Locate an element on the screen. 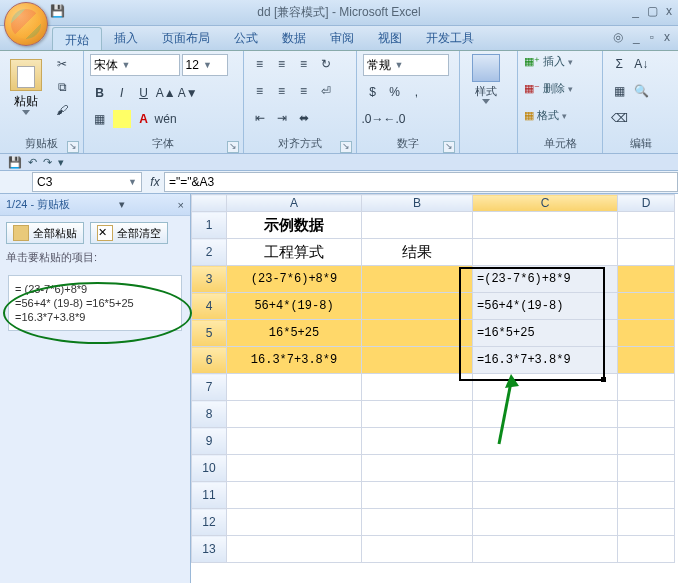  wrap-text-icon: ⏎ is located at coordinates (326, 91).